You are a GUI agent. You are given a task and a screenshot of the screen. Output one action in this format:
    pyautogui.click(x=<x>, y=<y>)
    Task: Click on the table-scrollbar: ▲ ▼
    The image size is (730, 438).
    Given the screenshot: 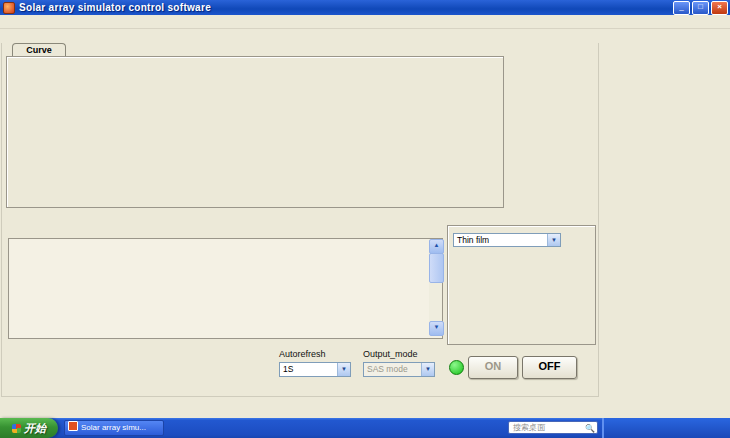 What is the action you would take?
    pyautogui.click(x=436, y=288)
    